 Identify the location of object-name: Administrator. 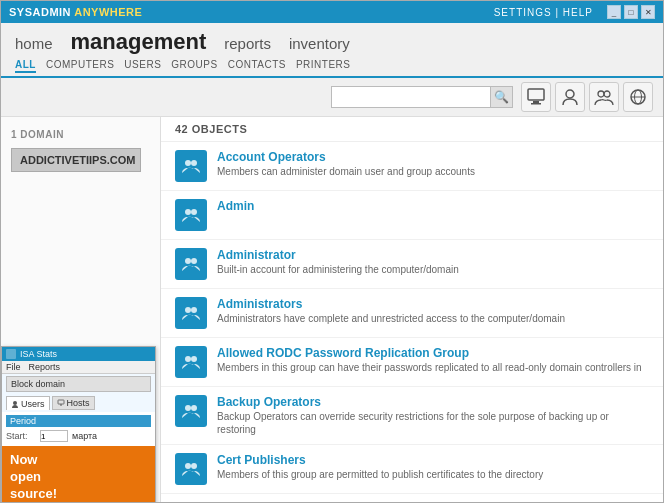
(338, 255).